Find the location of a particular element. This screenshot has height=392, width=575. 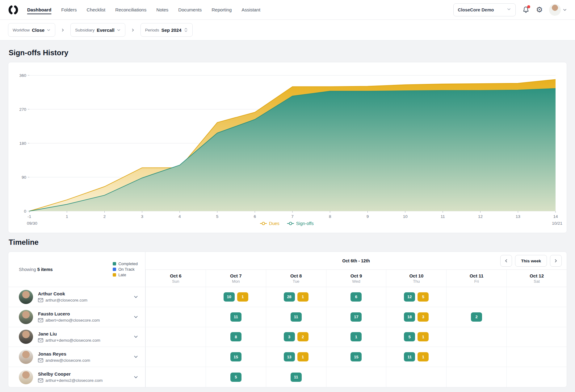

timeline-cell: 131 is located at coordinates (296, 357).